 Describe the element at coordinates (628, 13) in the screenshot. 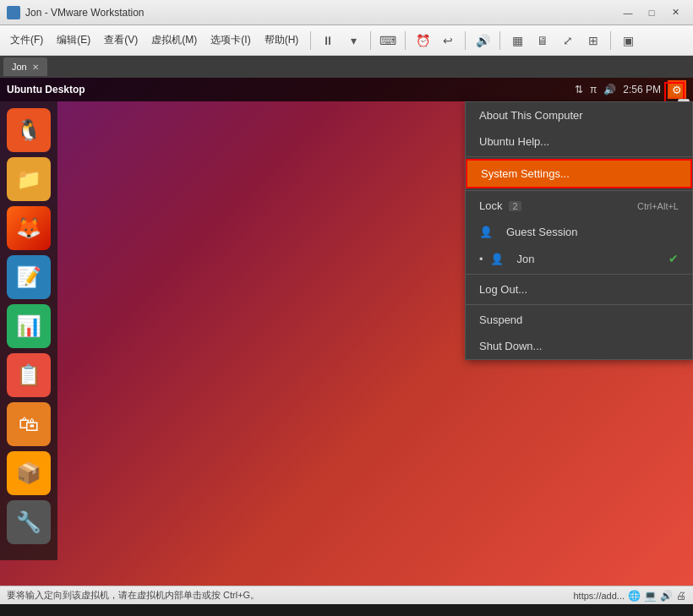

I see `minimize-button: —` at that location.